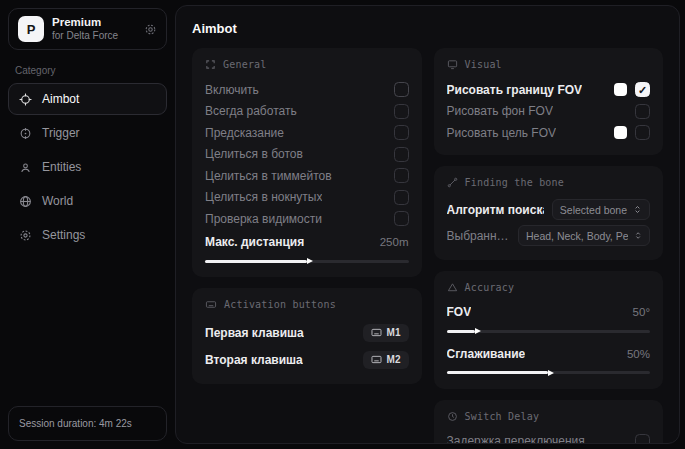  Describe the element at coordinates (254, 360) in the screenshot. I see `key-label: Вторая клавиша` at that location.